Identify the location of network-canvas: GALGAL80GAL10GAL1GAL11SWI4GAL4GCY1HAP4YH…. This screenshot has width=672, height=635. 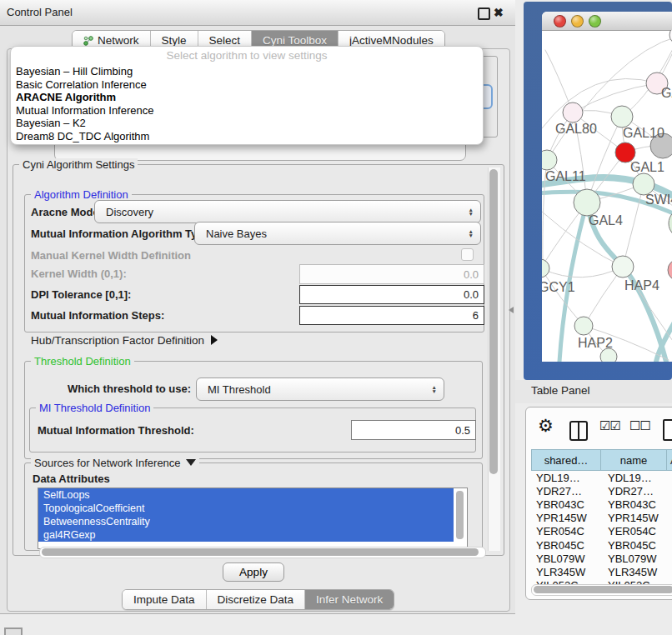
(607, 196).